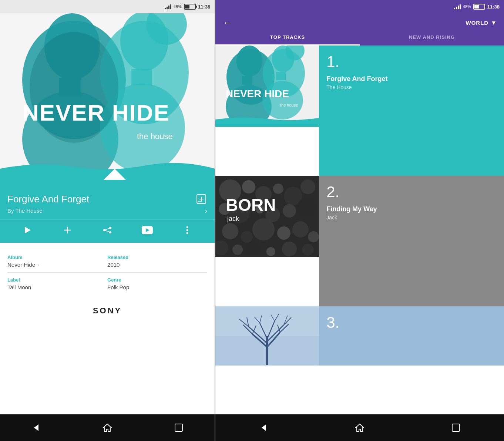 The width and height of the screenshot is (504, 441). I want to click on home-nav-button-left, so click(107, 428).